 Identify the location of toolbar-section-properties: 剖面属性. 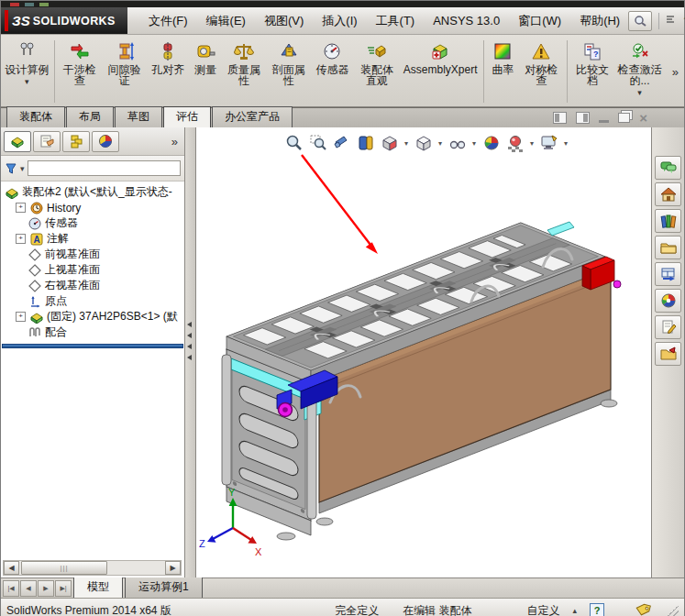
(288, 72).